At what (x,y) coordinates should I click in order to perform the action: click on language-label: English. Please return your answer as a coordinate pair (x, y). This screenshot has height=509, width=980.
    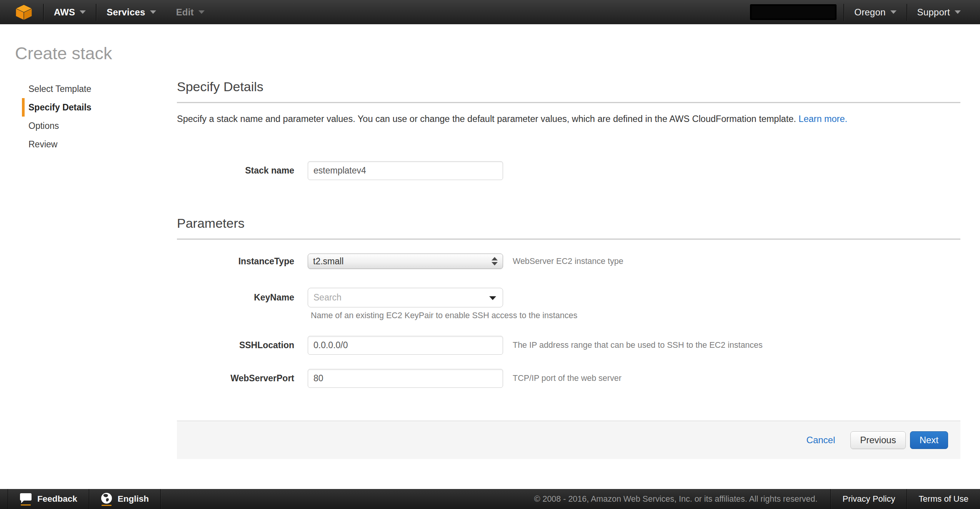
    Looking at the image, I should click on (133, 499).